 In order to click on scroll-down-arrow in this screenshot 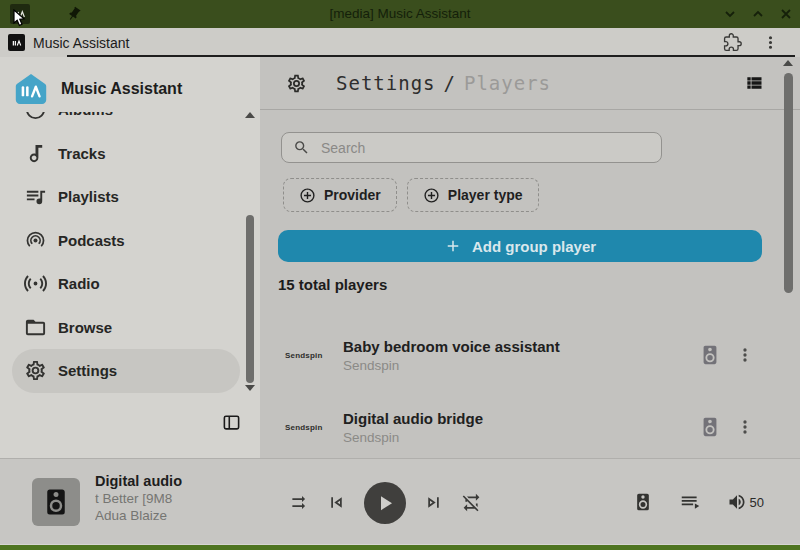, I will do `click(250, 388)`.